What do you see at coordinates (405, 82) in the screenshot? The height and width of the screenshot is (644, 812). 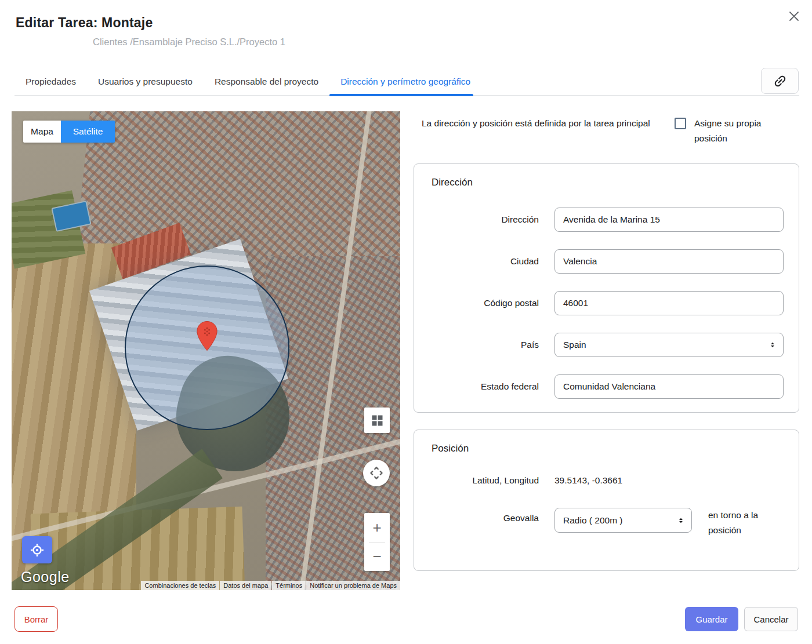 I see `tab-direccion-y-perimetro: Dirección y perímetro geográfico` at bounding box center [405, 82].